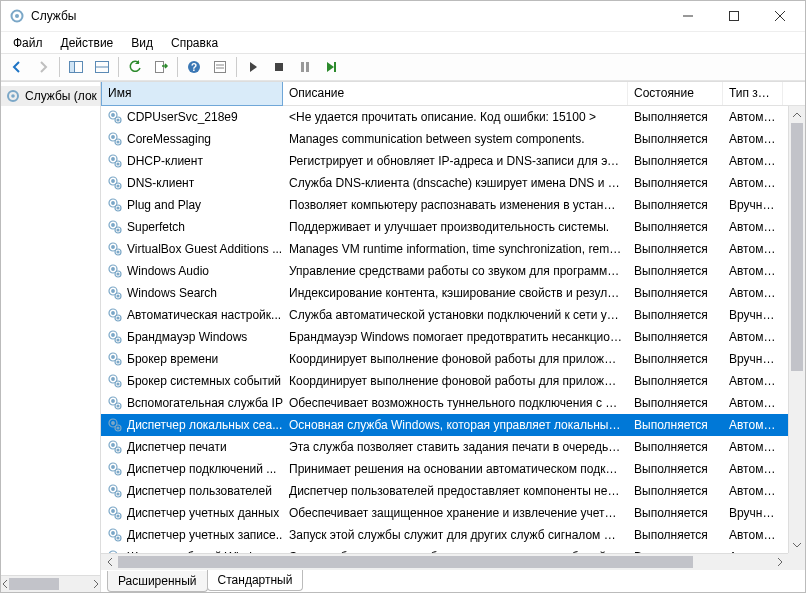 This screenshot has height=593, width=806. Describe the element at coordinates (76, 67) in the screenshot. I see `show-hide-tree-button` at that location.